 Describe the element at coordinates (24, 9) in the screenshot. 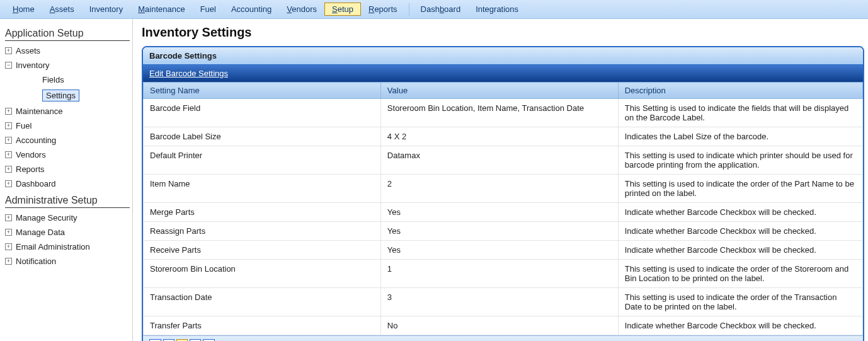

I see `menu-item-home: Home` at that location.